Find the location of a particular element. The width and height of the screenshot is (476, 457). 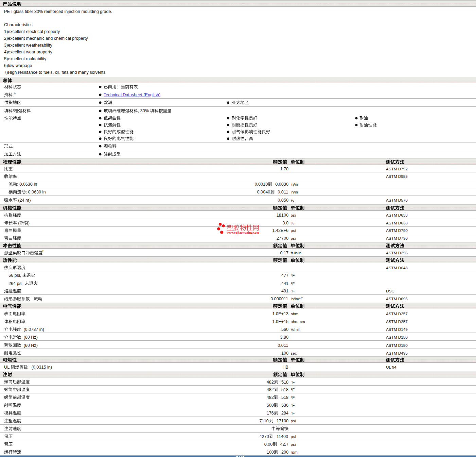

svg-text: 3.0 is located at coordinates (285, 223).